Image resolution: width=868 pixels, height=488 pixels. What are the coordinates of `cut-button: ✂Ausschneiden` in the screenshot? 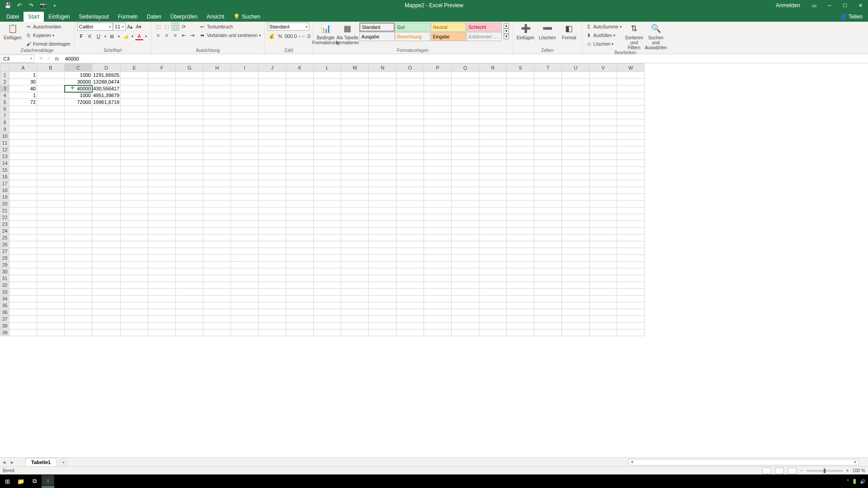 It's located at (48, 27).